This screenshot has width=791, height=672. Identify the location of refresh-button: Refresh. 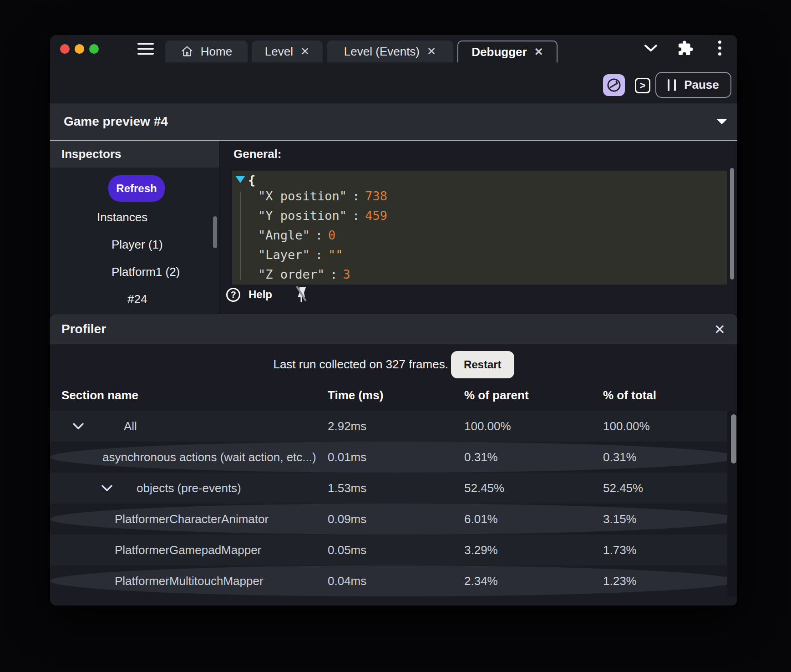
(137, 188).